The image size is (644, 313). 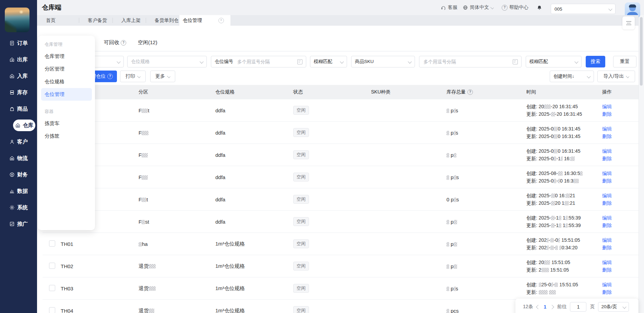 I want to click on time-cell: 创建: 2025-0 16:21更新: 2025-20 1:21, so click(x=564, y=198).